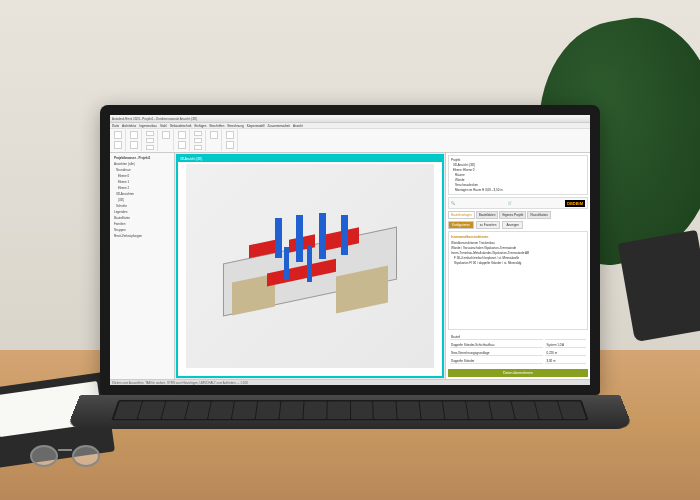 This screenshot has height=500, width=700. I want to click on menu-item: Architektur, so click(129, 126).